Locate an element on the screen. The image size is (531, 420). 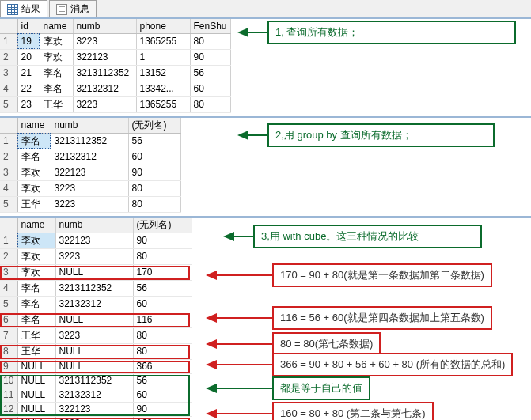
cell: 20 is located at coordinates (28, 57).